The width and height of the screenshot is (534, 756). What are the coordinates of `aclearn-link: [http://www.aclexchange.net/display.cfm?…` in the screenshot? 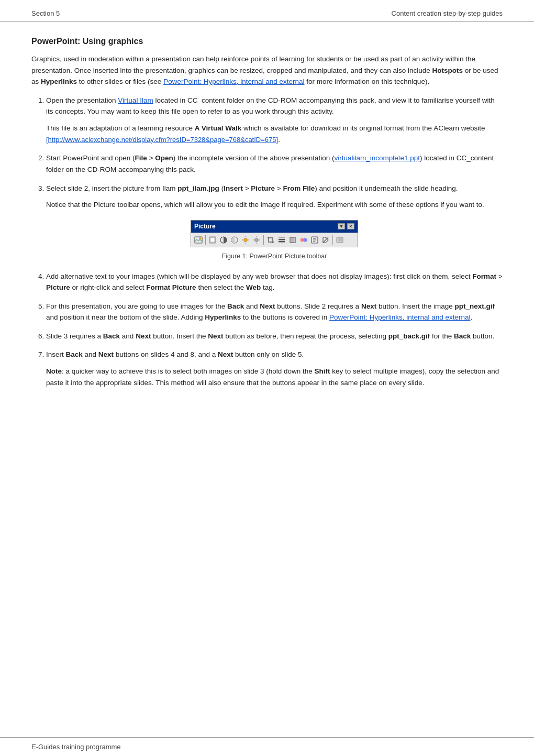 It's located at (162, 139).